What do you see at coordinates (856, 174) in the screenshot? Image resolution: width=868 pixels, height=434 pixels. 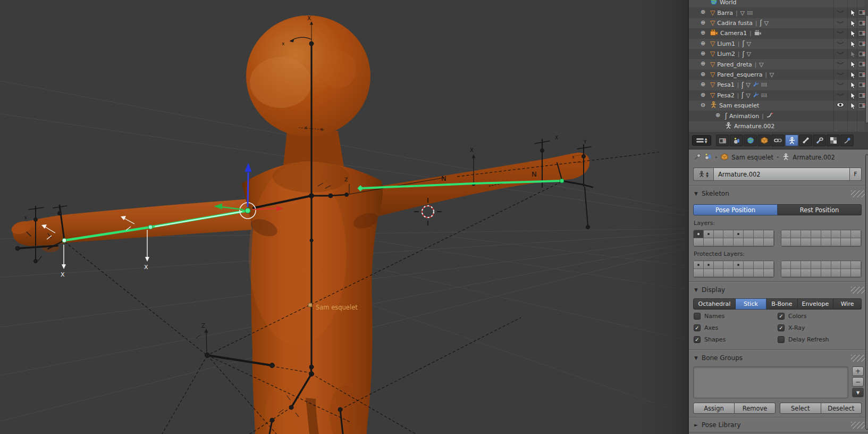 I see `fake-user-button: F` at bounding box center [856, 174].